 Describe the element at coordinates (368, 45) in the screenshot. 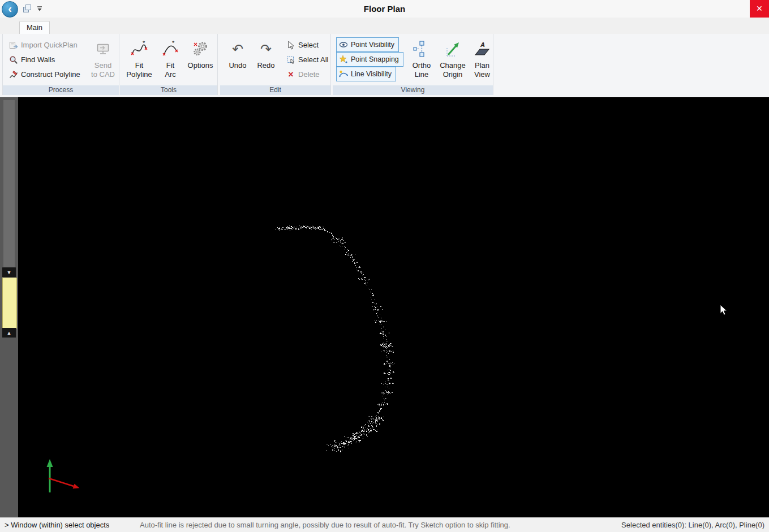

I see `point-visibility-toggle: Point Visibility` at that location.